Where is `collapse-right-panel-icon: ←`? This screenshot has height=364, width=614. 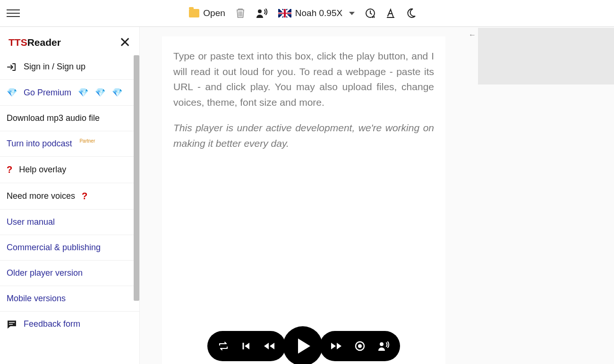
collapse-right-panel-icon: ← is located at coordinates (472, 35).